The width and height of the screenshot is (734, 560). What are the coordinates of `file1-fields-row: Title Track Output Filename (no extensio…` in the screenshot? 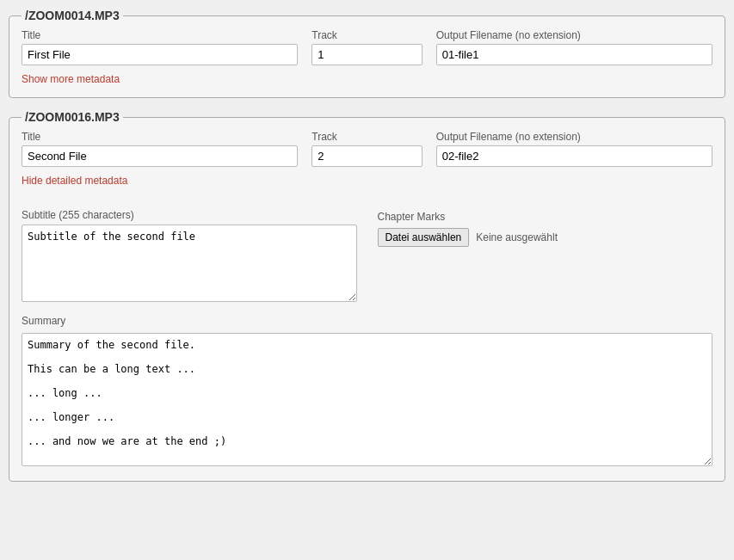 It's located at (367, 47).